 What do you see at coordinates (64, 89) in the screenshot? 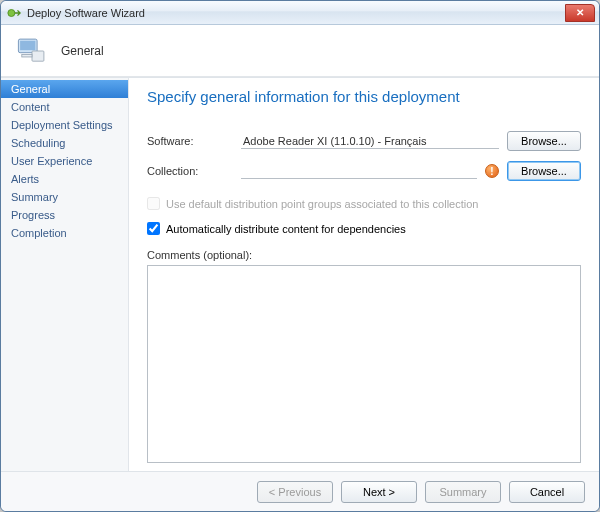
I see `sidebar-item-general: General` at bounding box center [64, 89].